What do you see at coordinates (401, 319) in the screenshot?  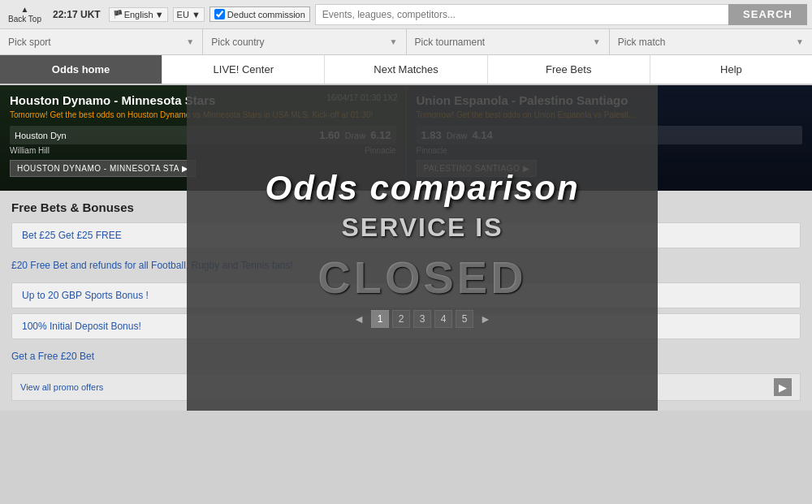 I see `page-2-button: 2` at bounding box center [401, 319].